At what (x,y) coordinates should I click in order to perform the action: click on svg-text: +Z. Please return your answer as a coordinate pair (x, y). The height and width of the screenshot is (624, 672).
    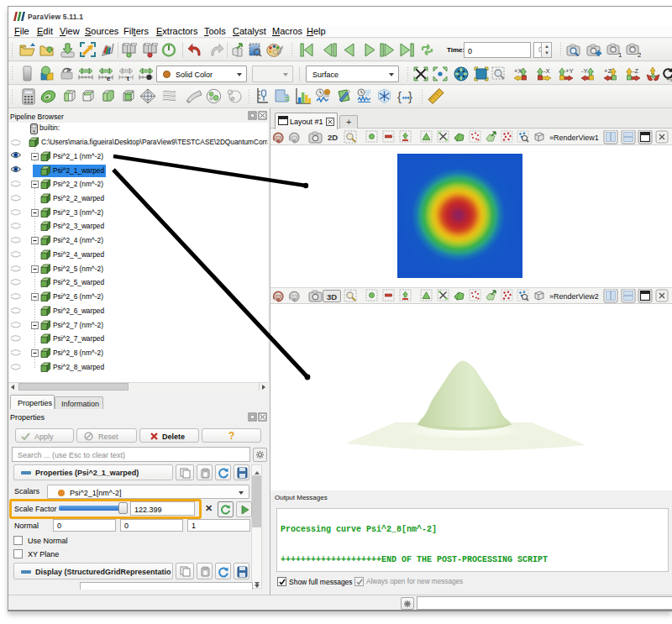
    Looking at the image, I should click on (608, 71).